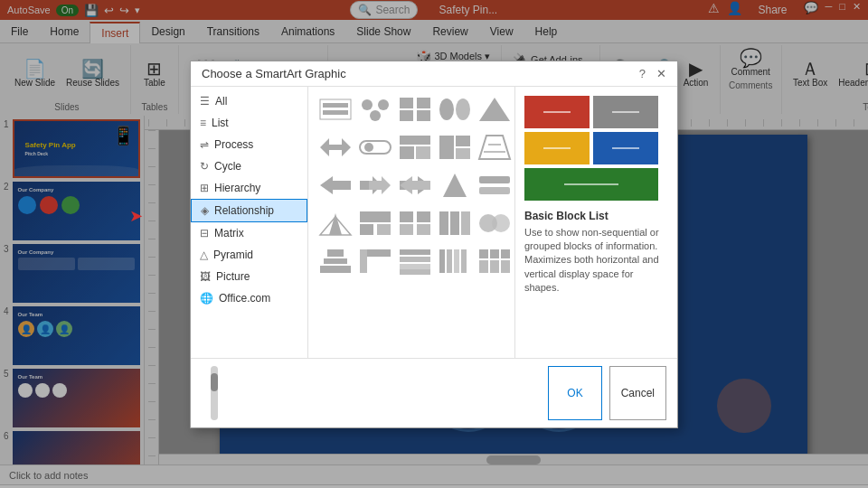  I want to click on dialog-title-bar: Choose a SmartArt Graphic ? ✕, so click(434, 74).